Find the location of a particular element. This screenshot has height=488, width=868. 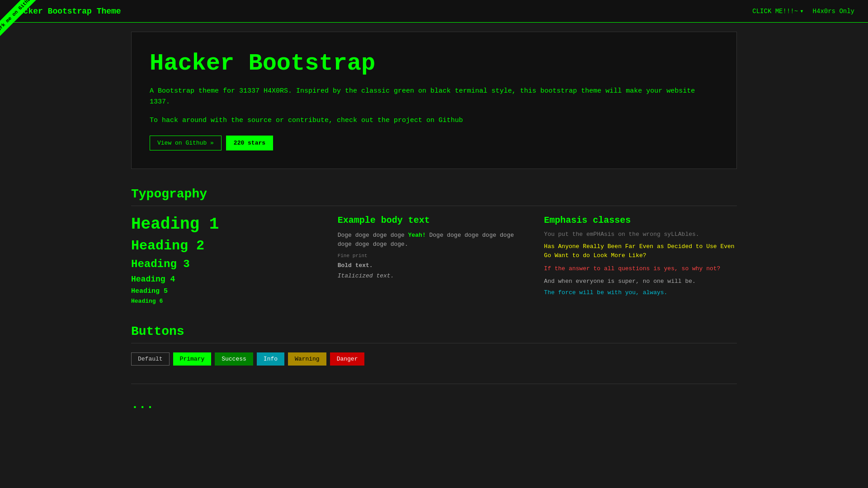

emphasis-normal: And when everyone is super, no one will … is located at coordinates (640, 281).